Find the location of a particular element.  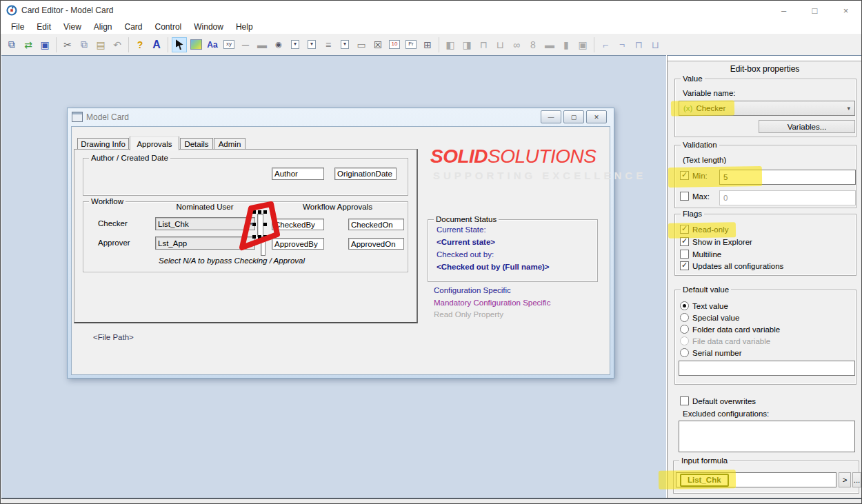

special-value-radio is located at coordinates (684, 317).